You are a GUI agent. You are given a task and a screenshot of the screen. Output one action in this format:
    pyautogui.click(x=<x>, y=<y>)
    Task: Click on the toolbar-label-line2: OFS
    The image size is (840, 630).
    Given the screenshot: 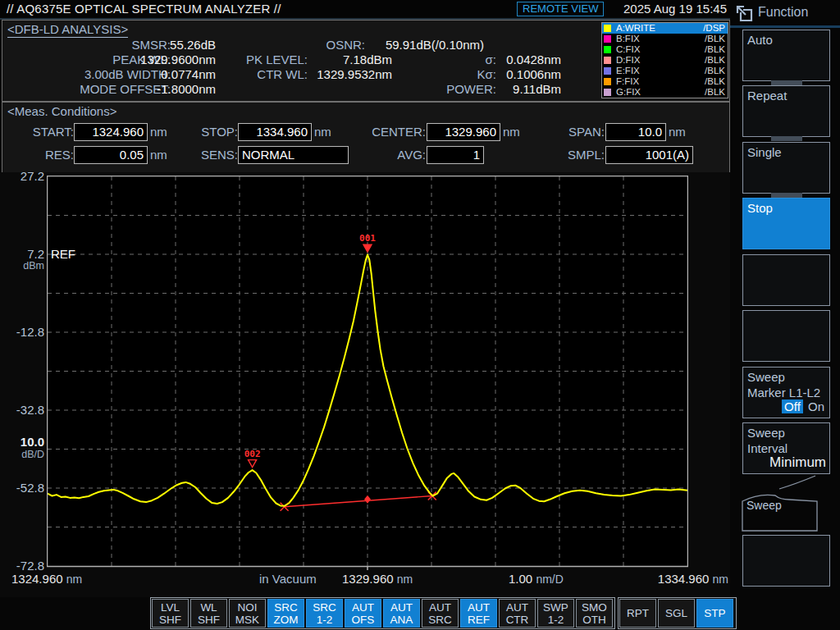 What is the action you would take?
    pyautogui.click(x=363, y=620)
    